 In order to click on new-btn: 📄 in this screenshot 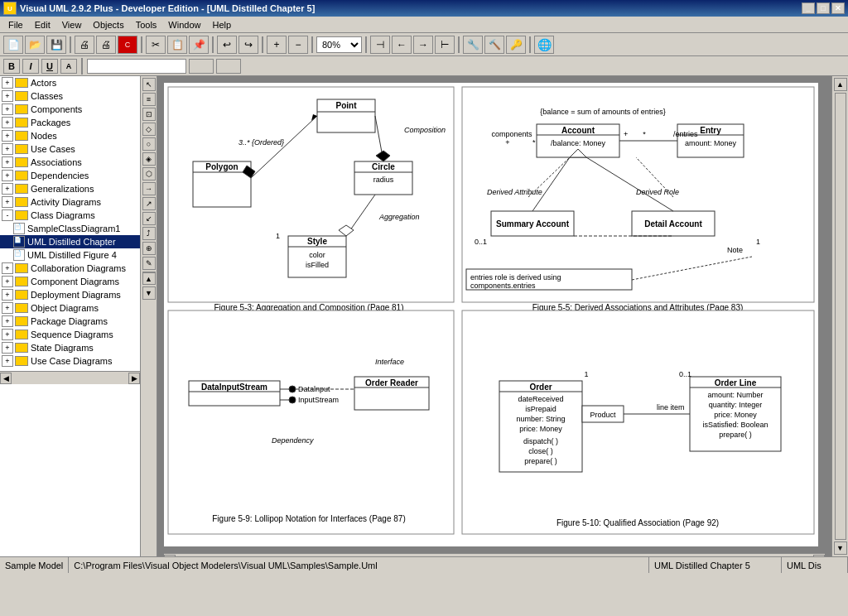, I will do `click(13, 45)`.